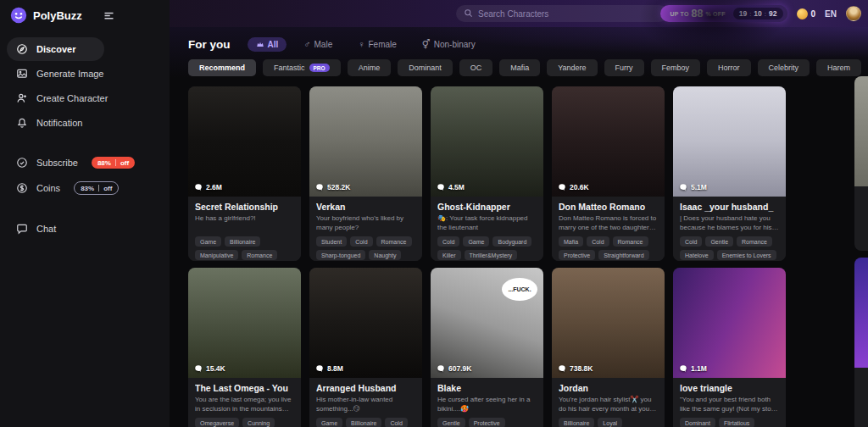 The height and width of the screenshot is (427, 868). Describe the element at coordinates (729, 248) in the screenshot. I see `card-tags: ColdGentleRomanceHateloveEnemies to Love…` at that location.